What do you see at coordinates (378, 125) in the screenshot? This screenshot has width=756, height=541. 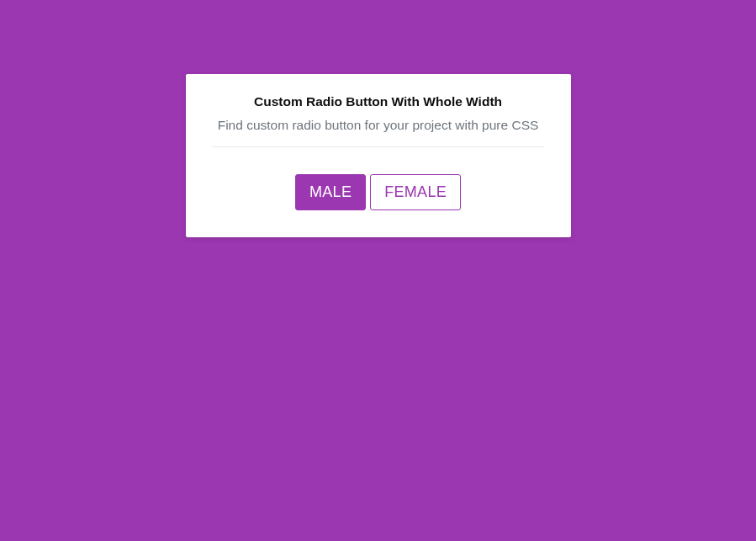 I see `card-subheading: Find custom radio button for your projec…` at bounding box center [378, 125].